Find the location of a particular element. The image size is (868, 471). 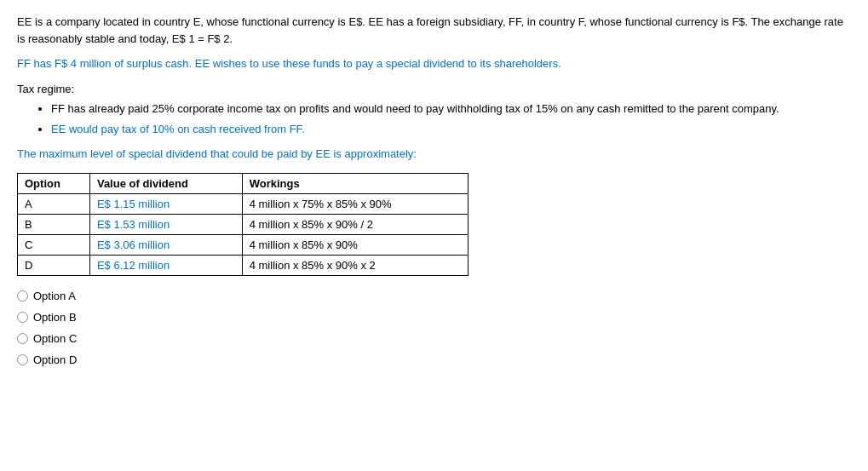

table-cell-option-3: D is located at coordinates (55, 265).